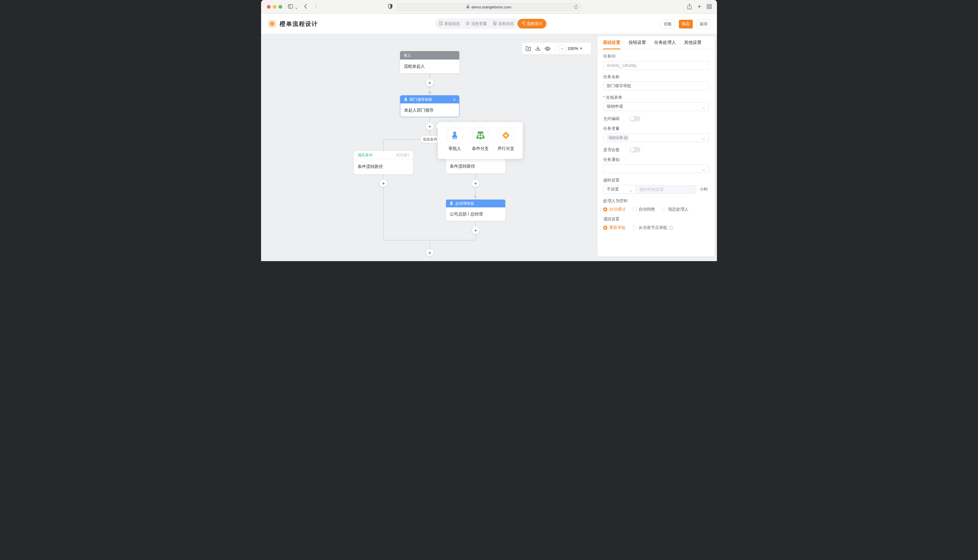 The width and height of the screenshot is (978, 560). I want to click on zoom-in-button, so click(581, 48).